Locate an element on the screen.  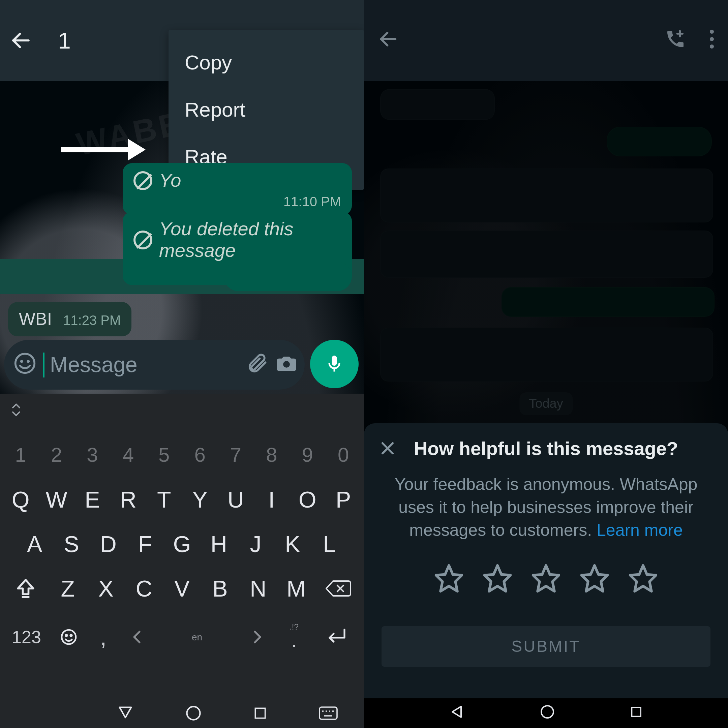
key-7: 7 is located at coordinates (236, 455).